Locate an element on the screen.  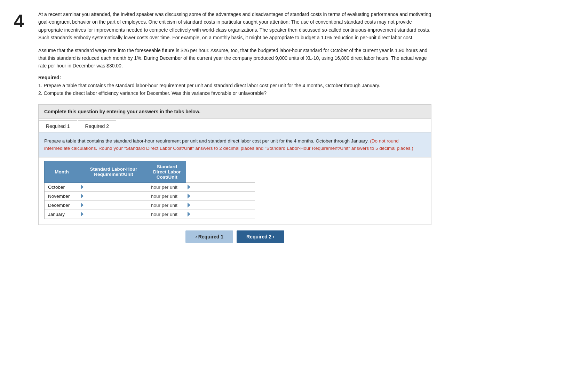
tab-content-required-1: Prepare a table that contains the standa… is located at coordinates (235, 145).